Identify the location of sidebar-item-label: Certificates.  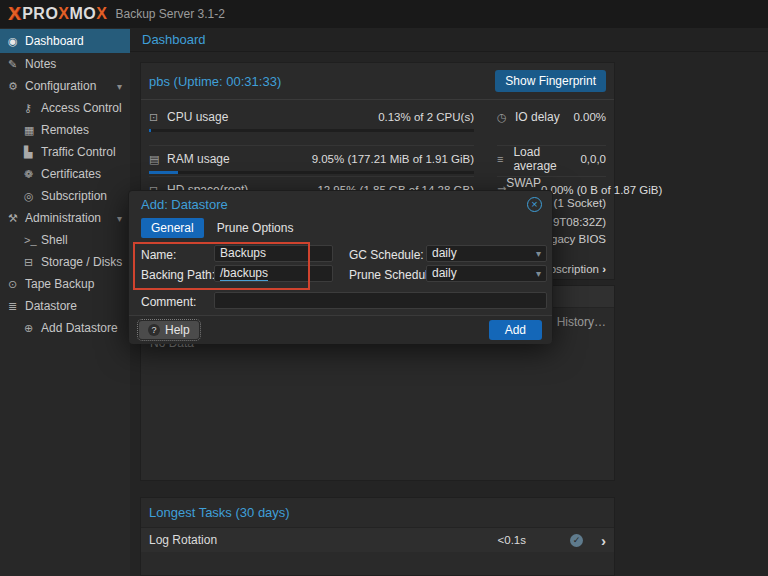
(71, 174).